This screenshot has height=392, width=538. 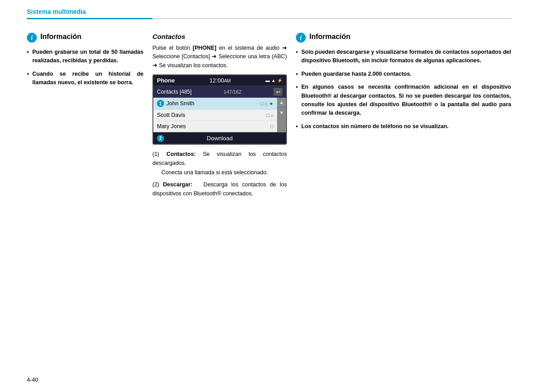 I want to click on phone-screen: Phone 12:00AM ▬ ▲ ⚡ Contacts [485] 147/1…, so click(x=220, y=109).